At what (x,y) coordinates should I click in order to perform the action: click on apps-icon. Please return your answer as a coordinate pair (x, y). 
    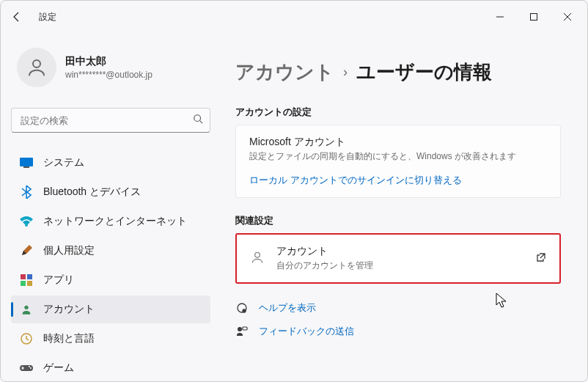
    Looking at the image, I should click on (26, 280).